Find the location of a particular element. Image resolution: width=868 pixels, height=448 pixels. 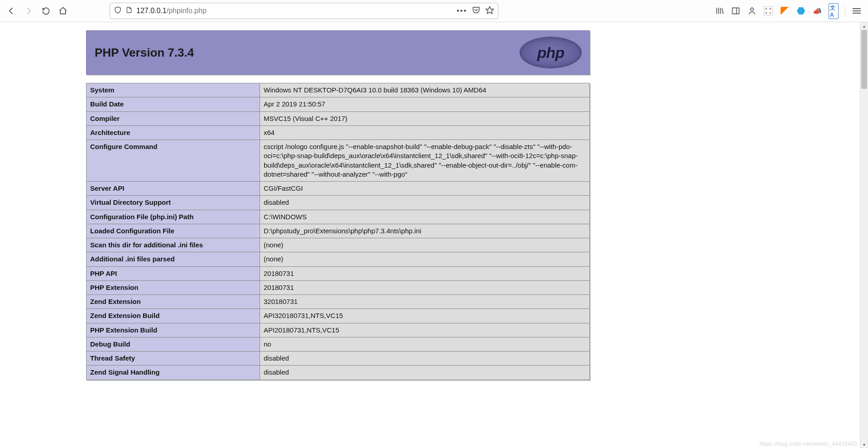

vertical-scrollbar: ▴ ▾ is located at coordinates (864, 235).